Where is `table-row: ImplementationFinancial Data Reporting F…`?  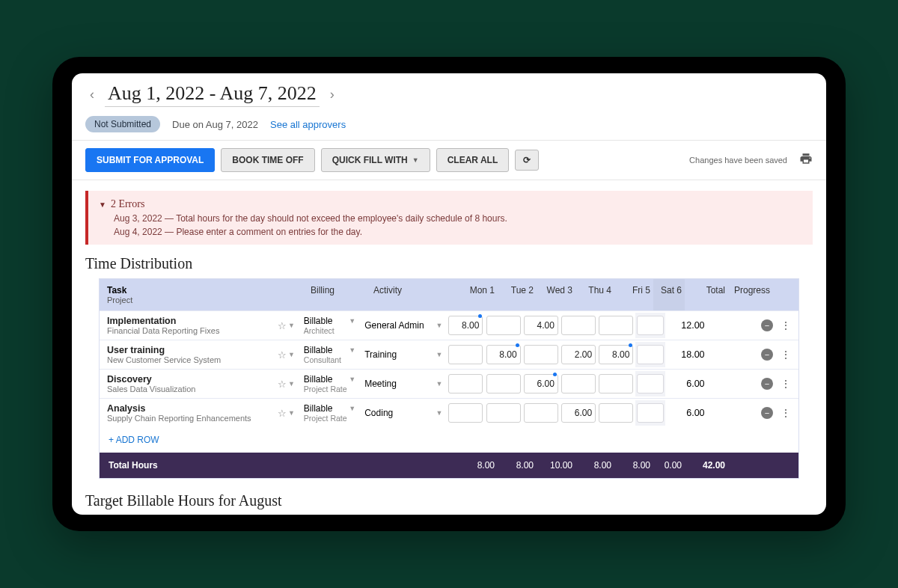 table-row: ImplementationFinancial Data Reporting F… is located at coordinates (449, 325).